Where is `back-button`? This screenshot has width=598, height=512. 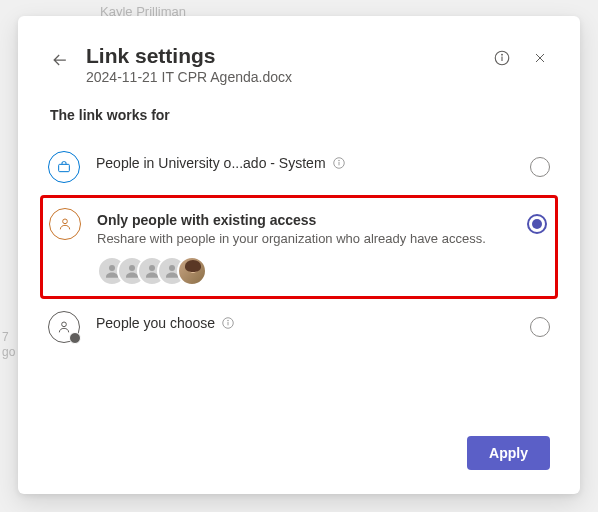
back-button is located at coordinates (60, 60).